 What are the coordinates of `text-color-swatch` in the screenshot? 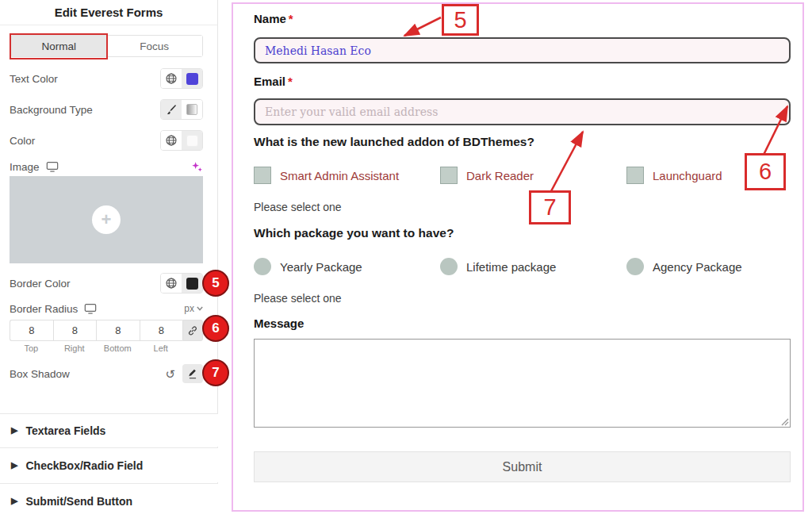 It's located at (192, 79).